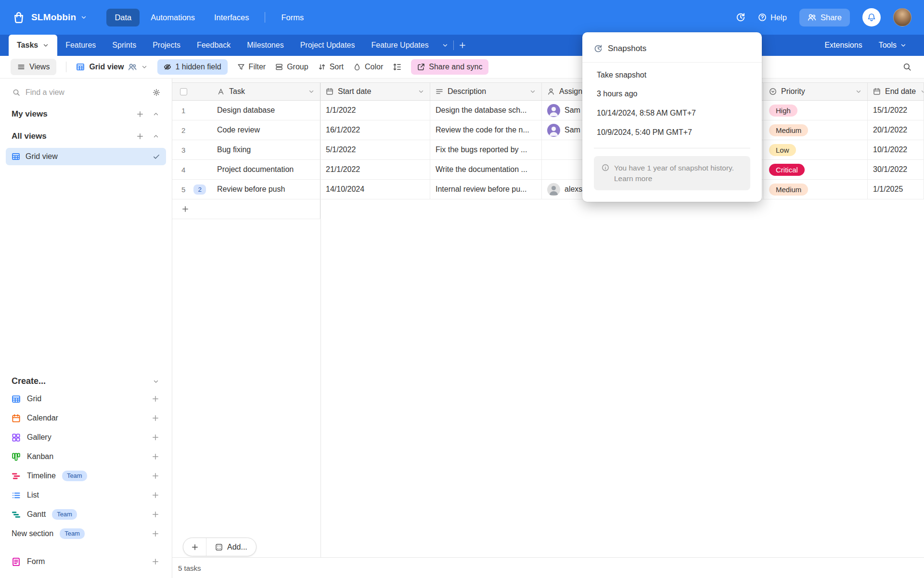 This screenshot has height=578, width=924. I want to click on filter-button: Filter, so click(252, 67).